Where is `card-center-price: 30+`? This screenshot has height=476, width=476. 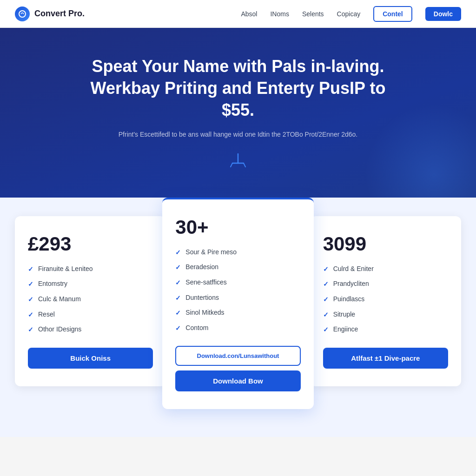
card-center-price: 30+ is located at coordinates (238, 227).